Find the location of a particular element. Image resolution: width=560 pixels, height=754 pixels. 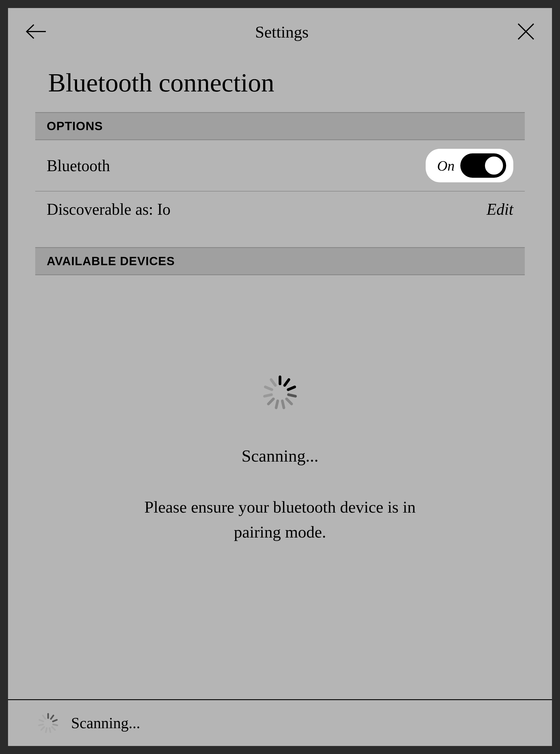

toggle-switch is located at coordinates (483, 166).